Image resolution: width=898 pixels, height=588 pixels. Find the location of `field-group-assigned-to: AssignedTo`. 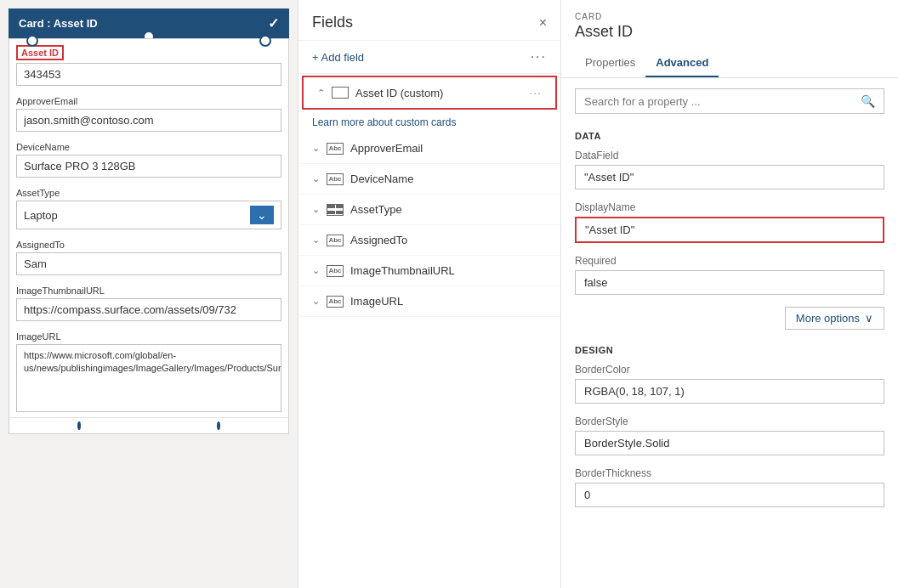

field-group-assigned-to: AssignedTo is located at coordinates (149, 257).